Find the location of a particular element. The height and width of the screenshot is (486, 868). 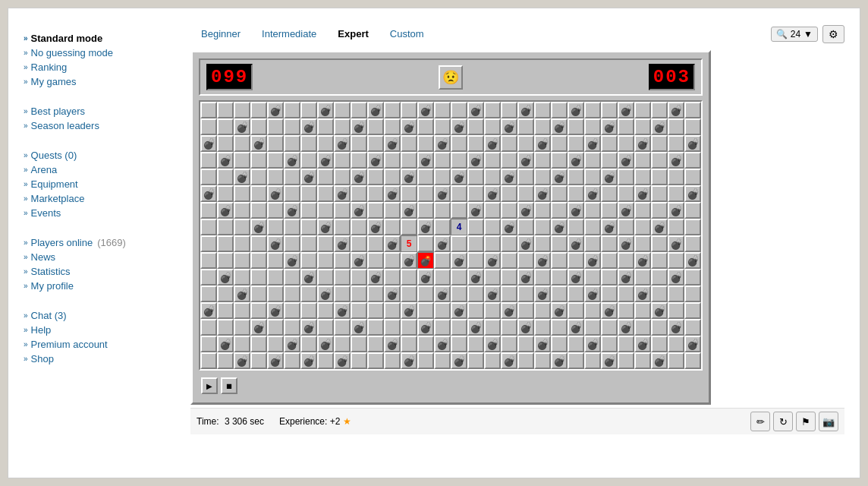

sidebar-item-quests: » Quests (0) is located at coordinates (99, 155).